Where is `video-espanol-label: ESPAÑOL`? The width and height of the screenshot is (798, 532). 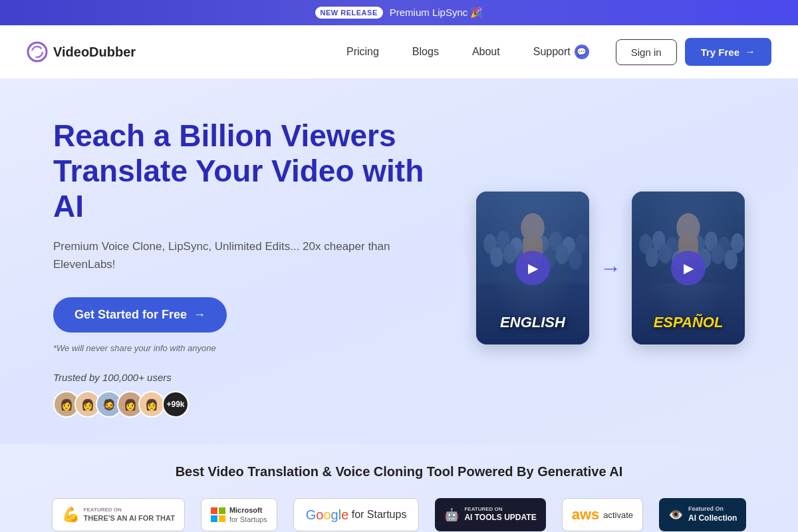 video-espanol-label: ESPAÑOL is located at coordinates (689, 323).